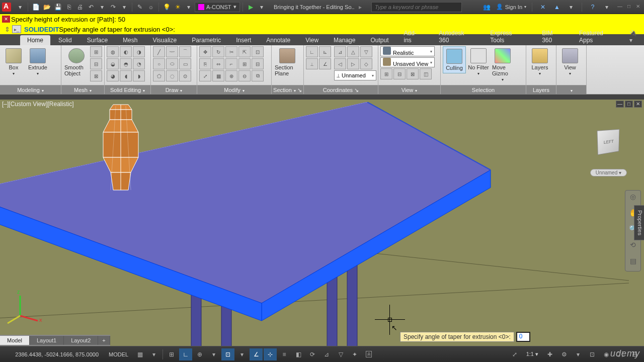 The width and height of the screenshot is (644, 362). Describe the element at coordinates (228, 354) in the screenshot. I see `osnap-icon: ⊡` at that location.